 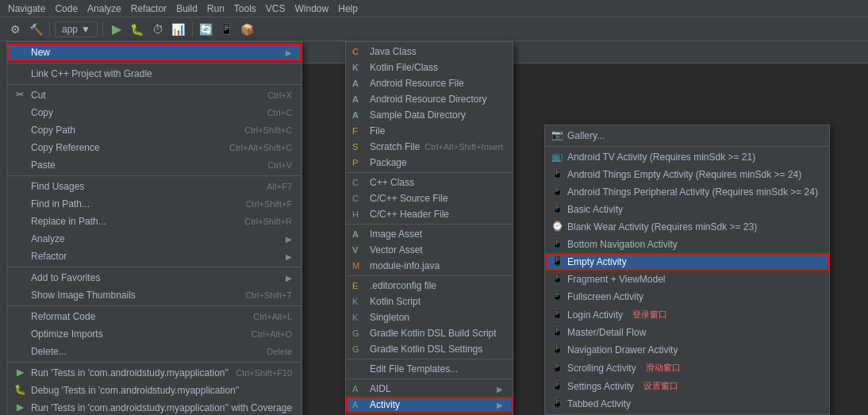 What do you see at coordinates (595, 209) in the screenshot?
I see `basic-activity-label: Basic Activity` at bounding box center [595, 209].